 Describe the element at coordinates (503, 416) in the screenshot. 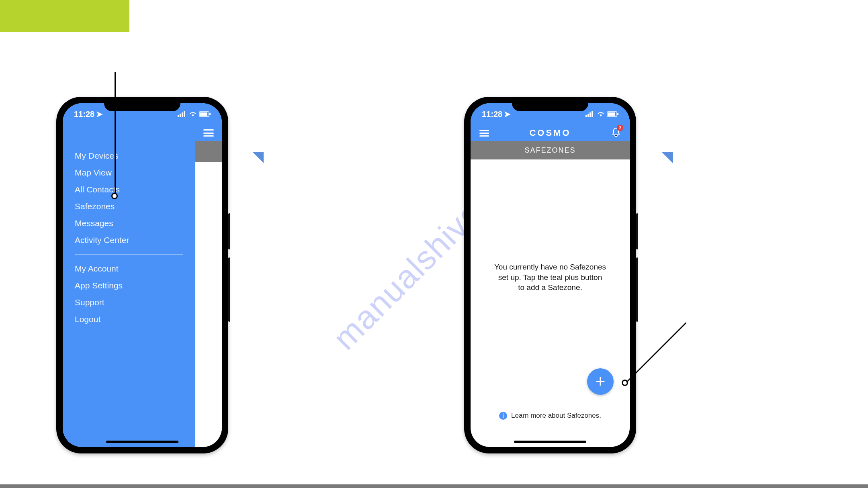

I see `info-icon: i` at that location.